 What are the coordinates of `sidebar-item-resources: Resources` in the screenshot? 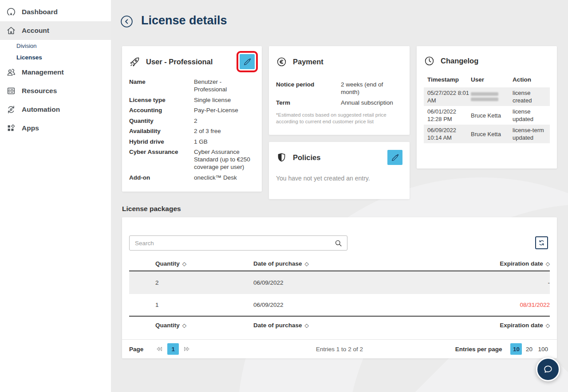 It's located at (55, 91).